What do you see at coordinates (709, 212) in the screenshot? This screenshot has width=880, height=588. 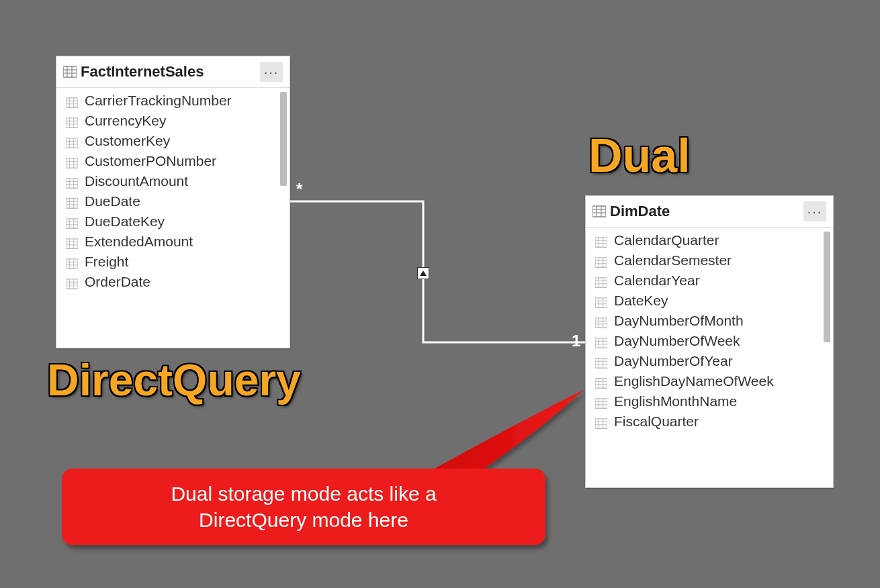 I see `table-header: DimDate ···` at bounding box center [709, 212].